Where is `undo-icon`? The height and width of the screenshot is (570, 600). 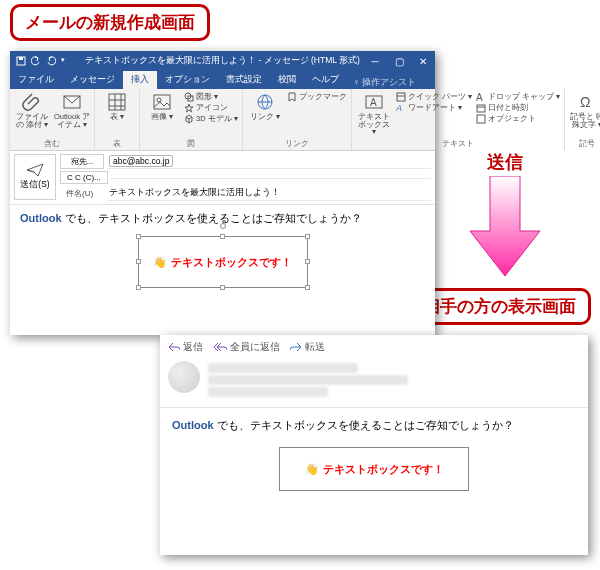 undo-icon is located at coordinates (36, 61).